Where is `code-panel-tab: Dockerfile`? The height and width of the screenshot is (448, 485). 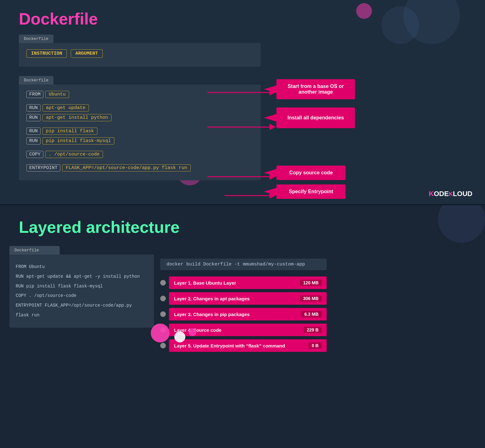 code-panel-tab: Dockerfile is located at coordinates (35, 250).